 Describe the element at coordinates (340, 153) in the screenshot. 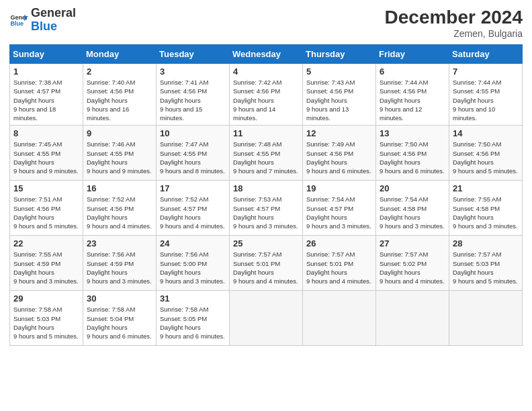

I see `calendar-cell: 12 Sunrise: 7:49 AM Sunset: 4:56 PM Dayl…` at that location.